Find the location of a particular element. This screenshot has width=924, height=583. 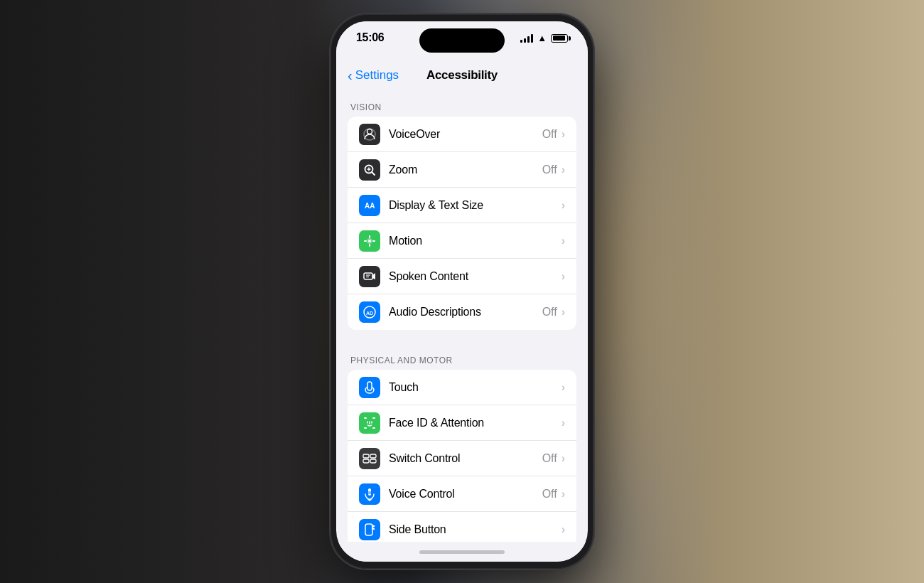

zoom-value: Off is located at coordinates (550, 170).